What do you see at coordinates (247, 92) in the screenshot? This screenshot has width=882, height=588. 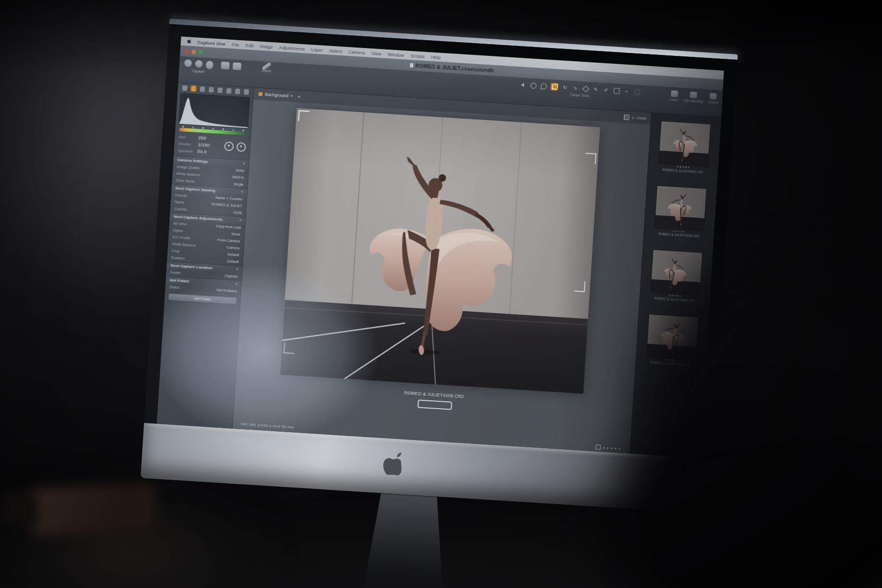 I see `metadata-tab-icon` at bounding box center [247, 92].